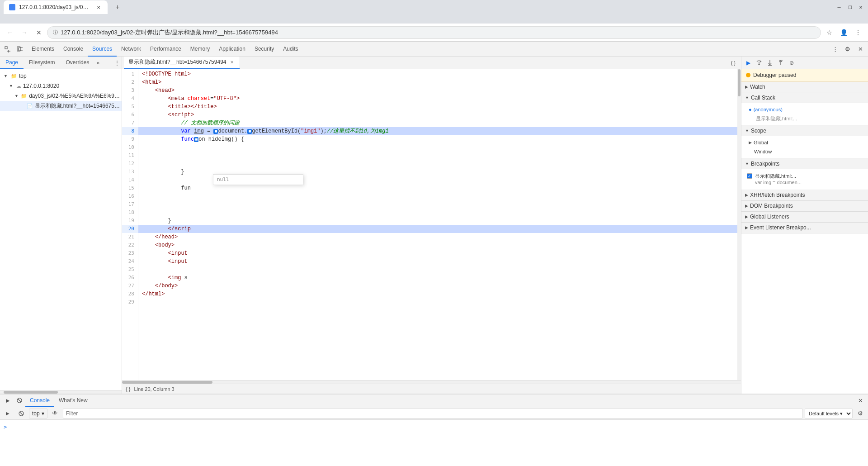  I want to click on ln-26: 26, so click(130, 278).